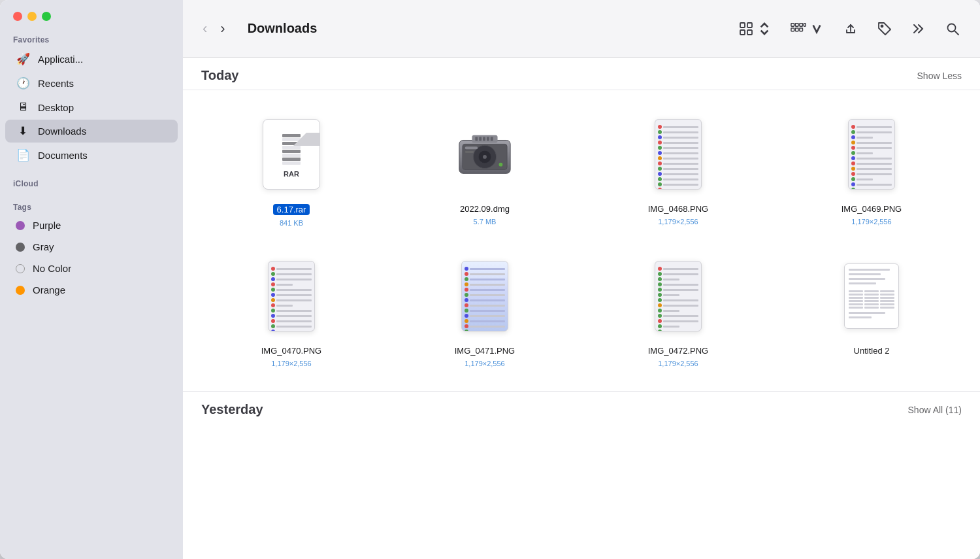 The height and width of the screenshot is (559, 980). Describe the element at coordinates (291, 154) in the screenshot. I see `rar-thumbnail: RAR` at that location.